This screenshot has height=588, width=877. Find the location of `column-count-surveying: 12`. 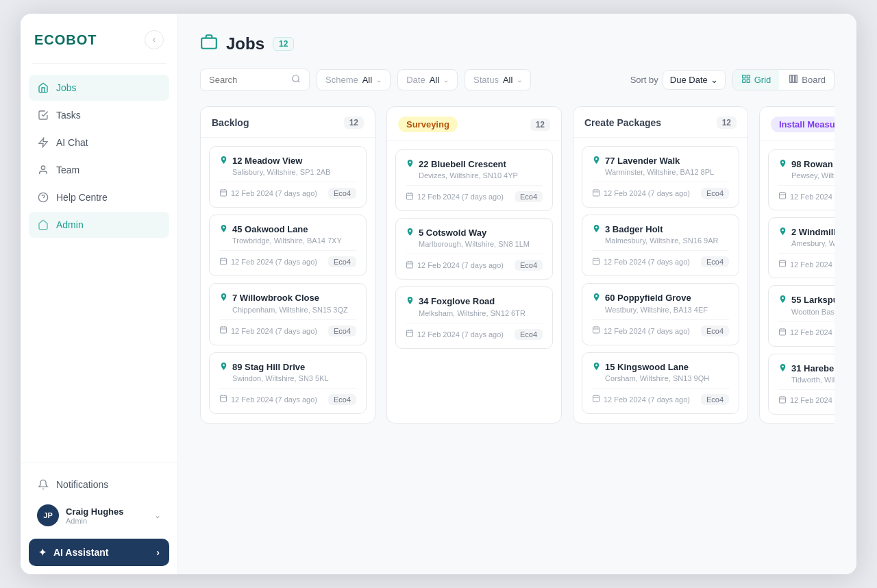

column-count-surveying: 12 is located at coordinates (540, 125).